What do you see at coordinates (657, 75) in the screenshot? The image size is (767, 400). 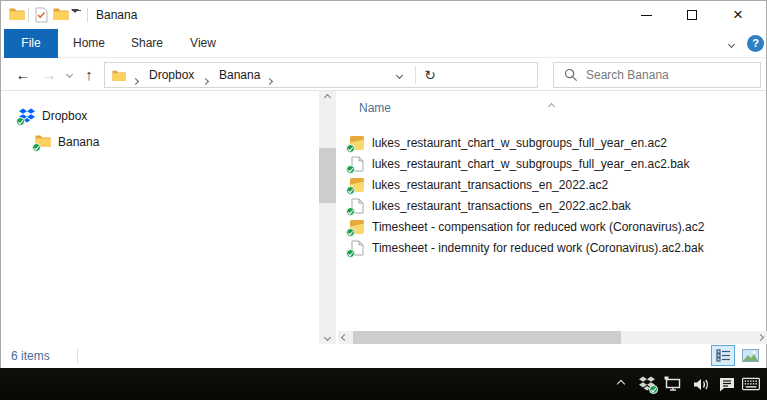 I see `search-box` at bounding box center [657, 75].